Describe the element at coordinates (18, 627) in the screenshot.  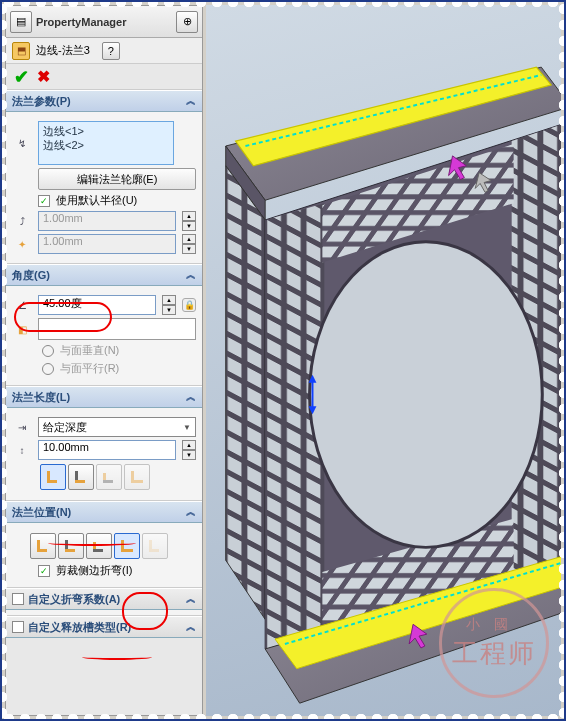
I see `custom-relief-checkbox: ✓` at that location.